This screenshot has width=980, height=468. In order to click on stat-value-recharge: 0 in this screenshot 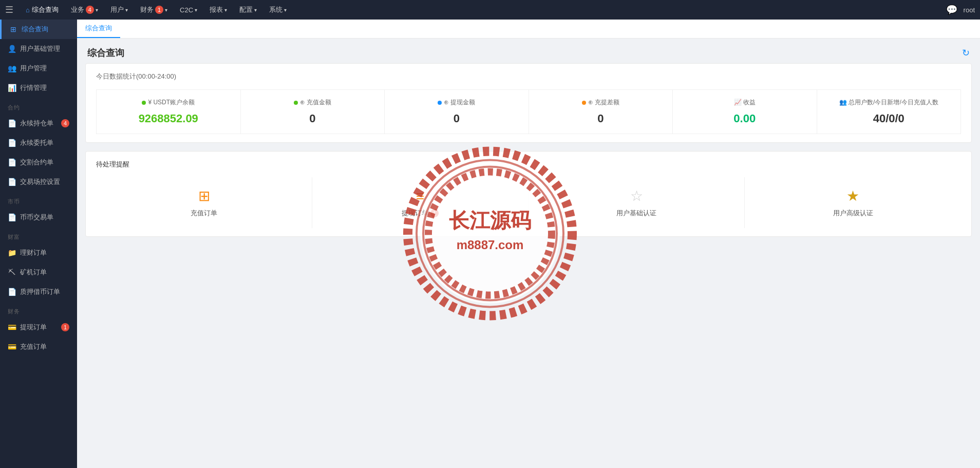, I will do `click(313, 119)`.